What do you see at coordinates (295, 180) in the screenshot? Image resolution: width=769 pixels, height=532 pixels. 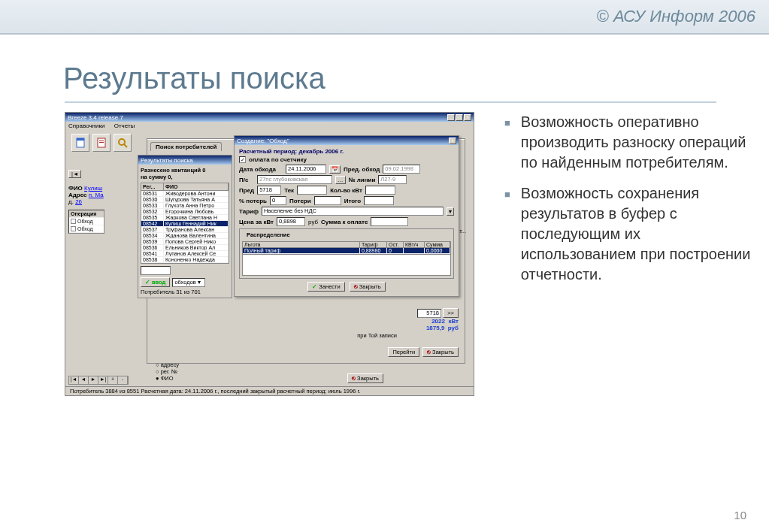 I see `ps-input: 27пс глубоковская` at bounding box center [295, 180].